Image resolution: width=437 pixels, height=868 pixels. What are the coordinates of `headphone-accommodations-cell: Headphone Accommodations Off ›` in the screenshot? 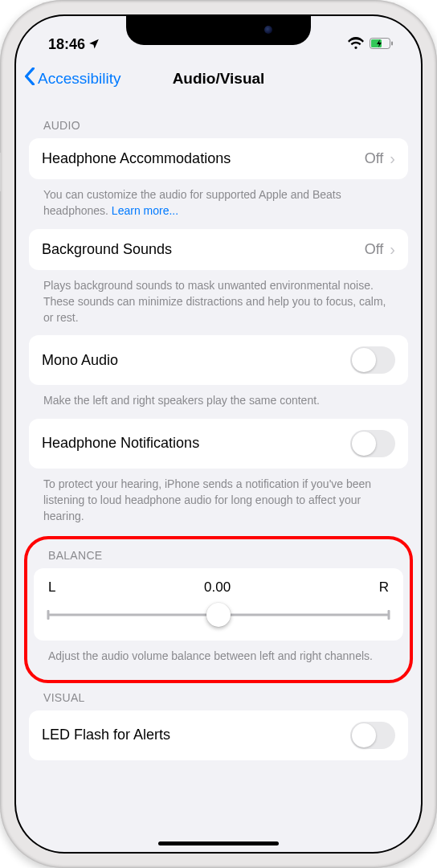 It's located at (218, 159).